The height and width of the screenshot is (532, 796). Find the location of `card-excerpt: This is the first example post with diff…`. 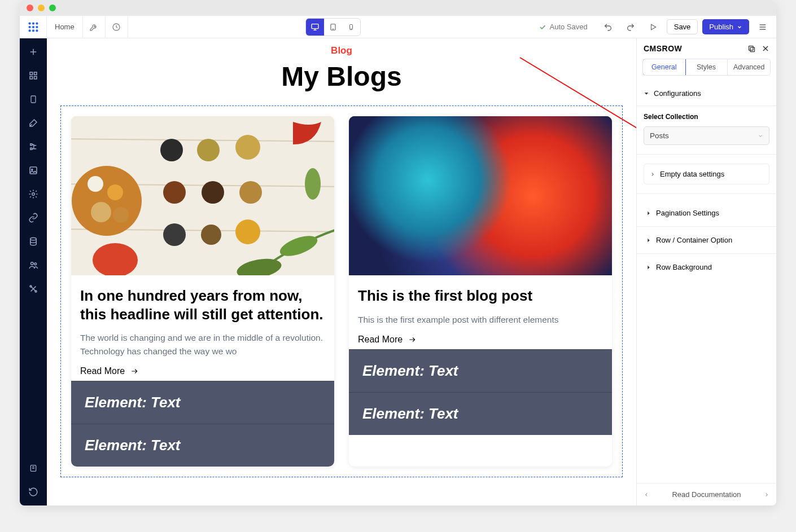

card-excerpt: This is the first example post with diff… is located at coordinates (480, 320).